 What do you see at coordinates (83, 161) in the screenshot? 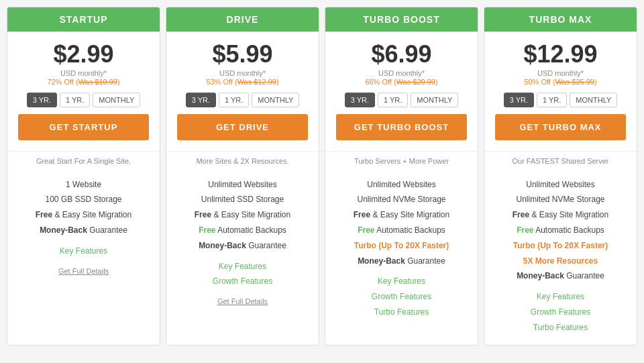
I see `plan-tagline-startup: Great Start For A Single Site.` at bounding box center [83, 161].